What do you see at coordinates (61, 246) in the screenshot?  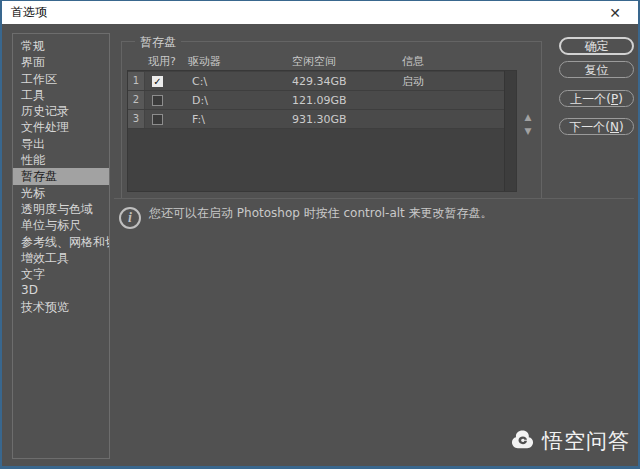 I see `preferences-category-list: 常规界面工作区工具历史记录文件处理导出性能暂存盘光标透明度与色域单位与标尺参考线…` at bounding box center [61, 246].